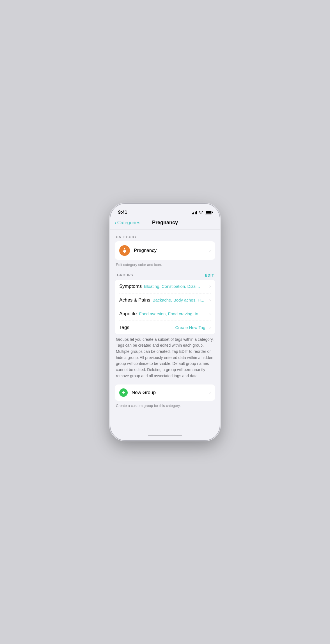  Describe the element at coordinates (165, 275) in the screenshot. I see `groups-section-header: GROUPS EDIT` at that location.